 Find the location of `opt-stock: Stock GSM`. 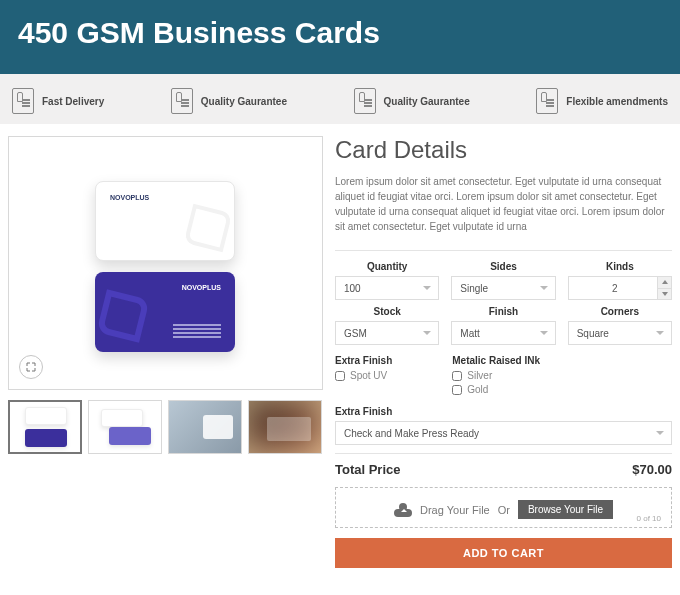

opt-stock: Stock GSM is located at coordinates (387, 326).